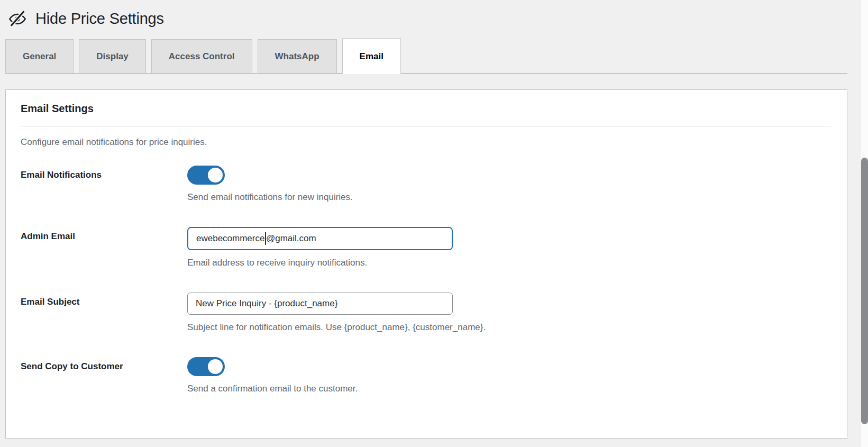 The width and height of the screenshot is (868, 447). I want to click on settings-tabbar: General Display Access Control WhatsApp …, so click(426, 56).